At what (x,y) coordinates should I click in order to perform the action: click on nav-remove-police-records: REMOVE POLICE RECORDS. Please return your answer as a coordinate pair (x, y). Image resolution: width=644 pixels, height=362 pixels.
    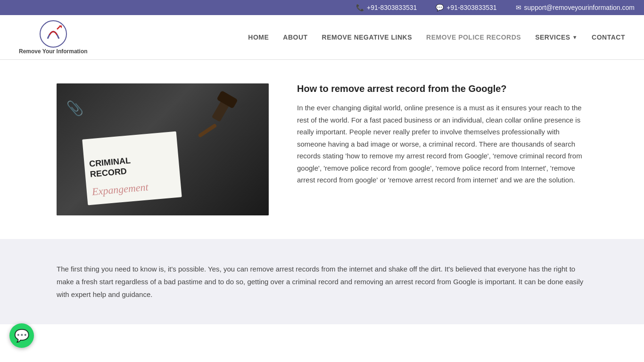
    Looking at the image, I should click on (473, 37).